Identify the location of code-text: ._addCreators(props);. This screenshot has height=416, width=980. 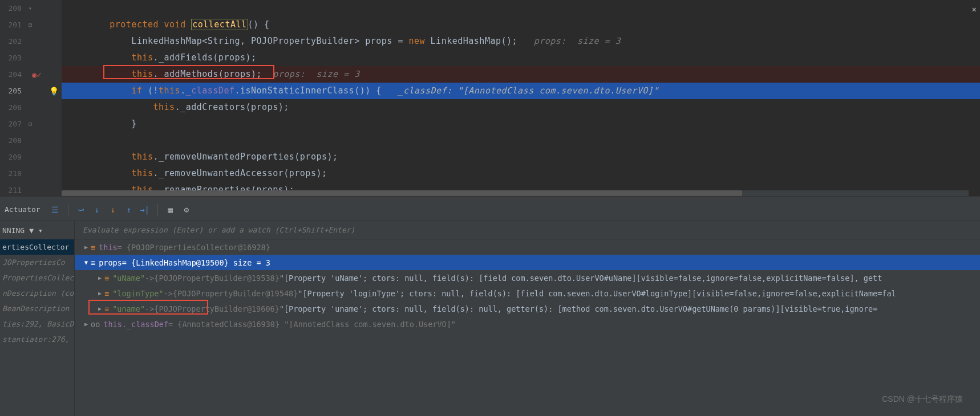
(232, 107).